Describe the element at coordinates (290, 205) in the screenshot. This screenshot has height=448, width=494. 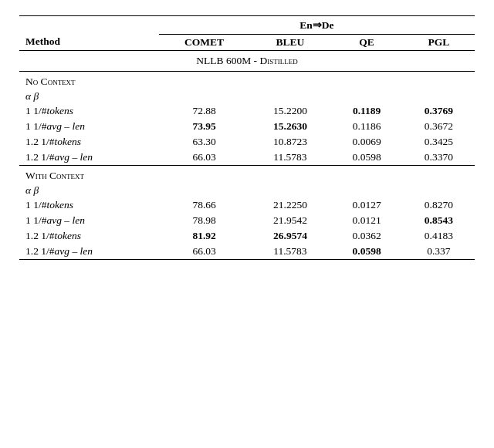
I see `bleu-cell: 21.2250` at that location.